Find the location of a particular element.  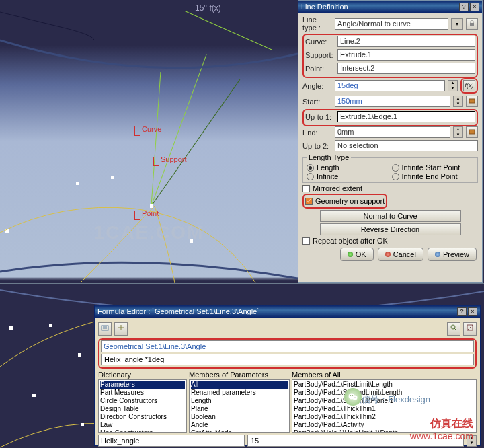

radio-length: Length is located at coordinates (348, 167).